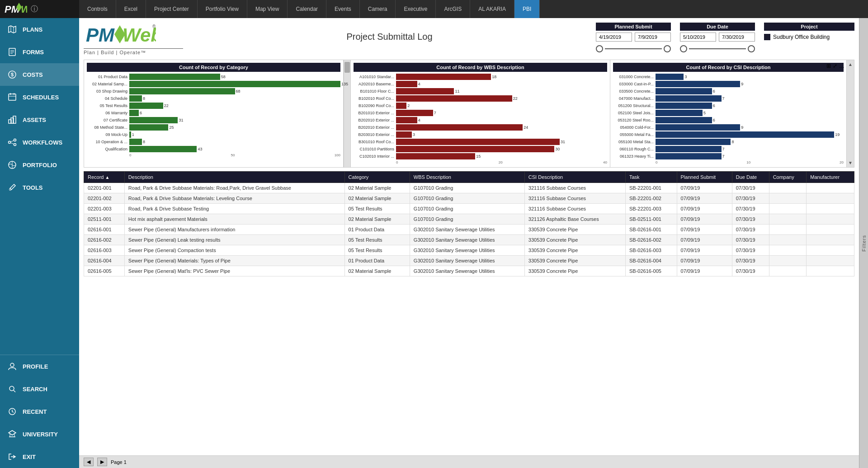  What do you see at coordinates (850, 163) in the screenshot?
I see `scroll-down: ▼` at bounding box center [850, 163].